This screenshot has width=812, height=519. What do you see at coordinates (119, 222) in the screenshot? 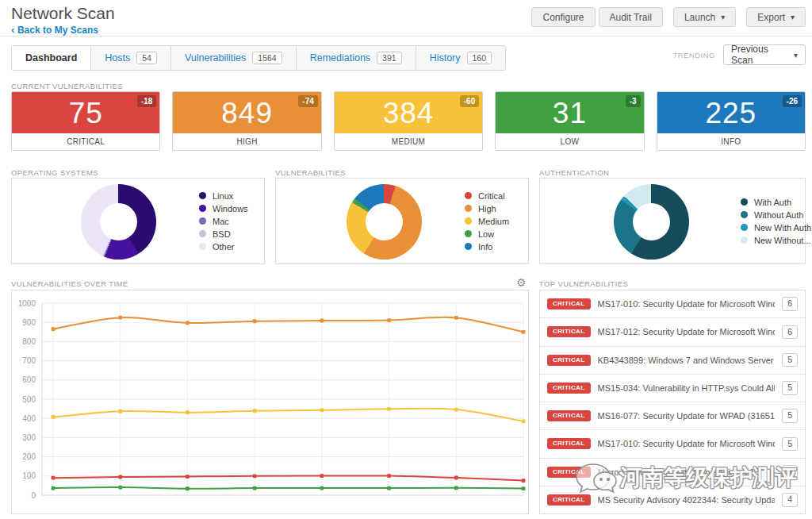
I see `operating-systems-donut-chart` at bounding box center [119, 222].